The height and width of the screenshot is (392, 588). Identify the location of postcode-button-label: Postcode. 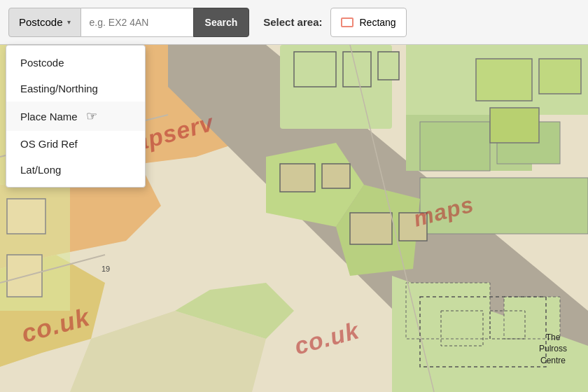
(41, 22).